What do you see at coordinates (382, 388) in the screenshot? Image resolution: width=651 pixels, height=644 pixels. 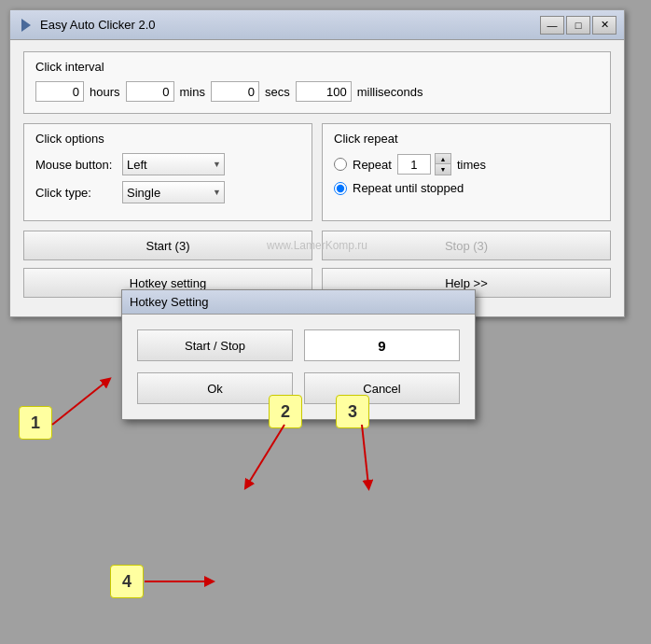 I see `cancel-button: Cancel` at bounding box center [382, 388].